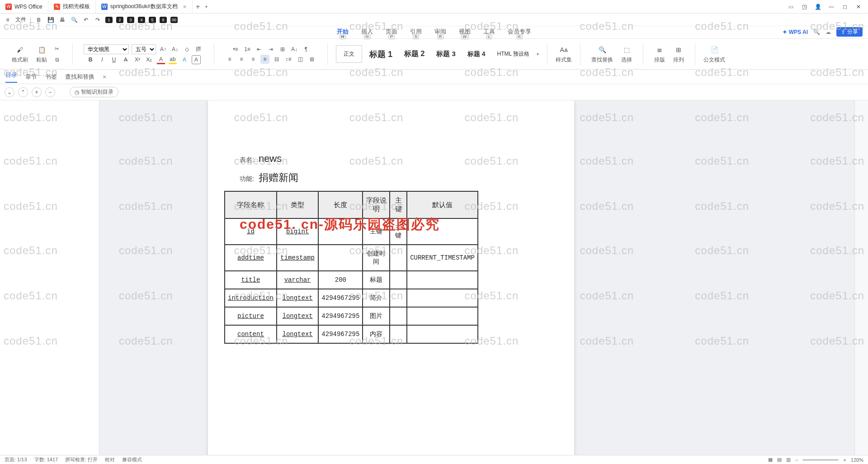  I want to click on smart-toc-button: ◷ 智能识别目录, so click(94, 92).